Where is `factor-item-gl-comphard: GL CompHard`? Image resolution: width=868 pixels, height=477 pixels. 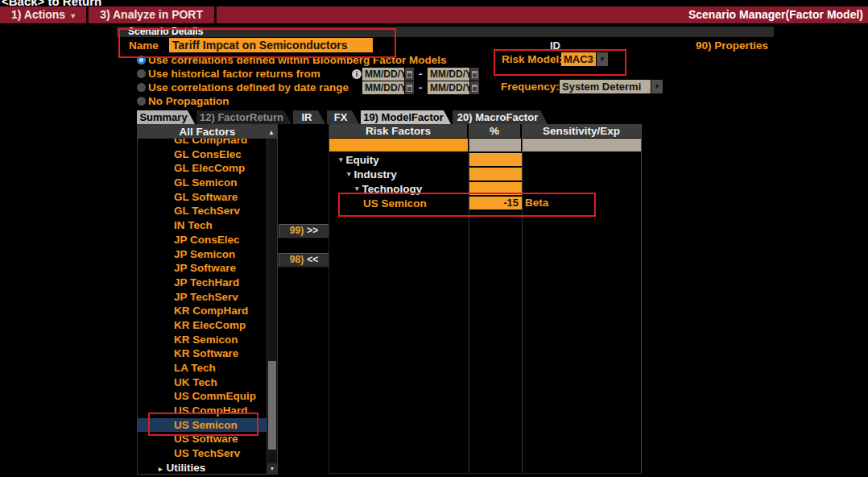 factor-item-gl-comphard: GL CompHard is located at coordinates (203, 143).